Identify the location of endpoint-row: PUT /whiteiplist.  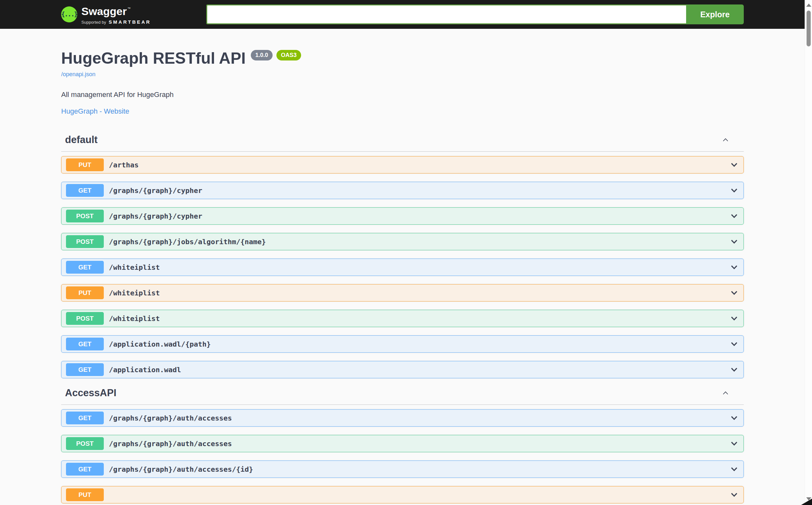
(402, 293).